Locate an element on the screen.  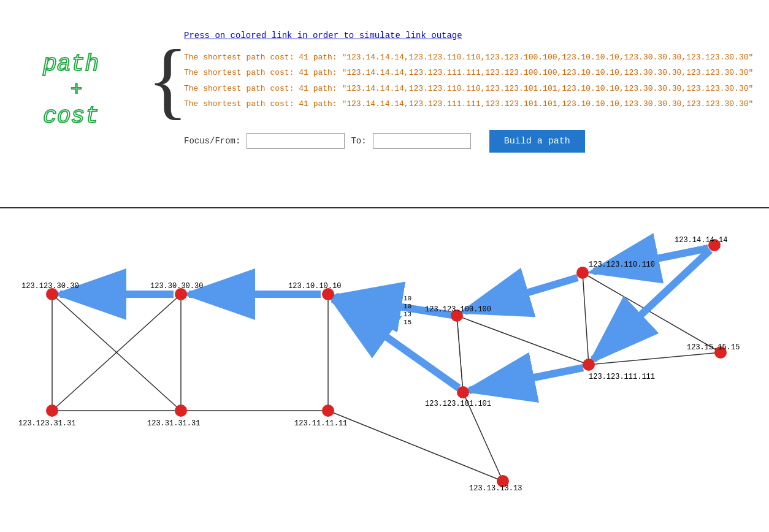
path-result-4: The shortest path cost: 41 path: "123.14… is located at coordinates (476, 104).